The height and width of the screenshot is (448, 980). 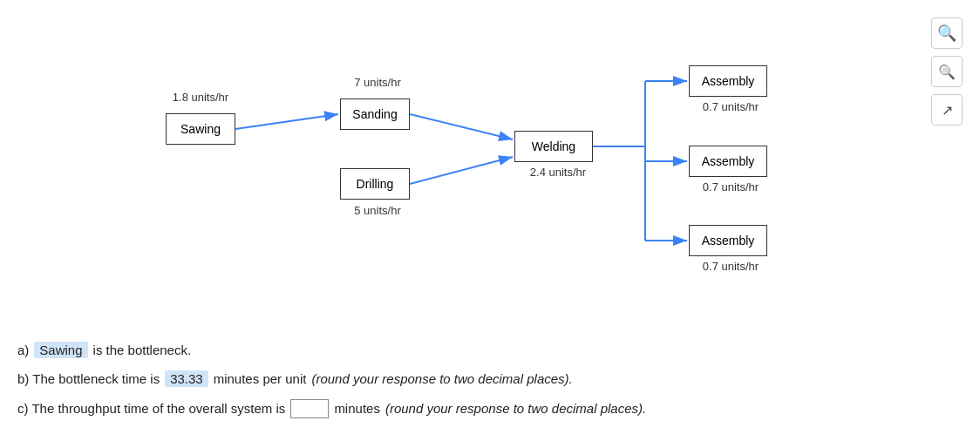 What do you see at coordinates (728, 241) in the screenshot?
I see `assembly3-node: Assembly` at bounding box center [728, 241].